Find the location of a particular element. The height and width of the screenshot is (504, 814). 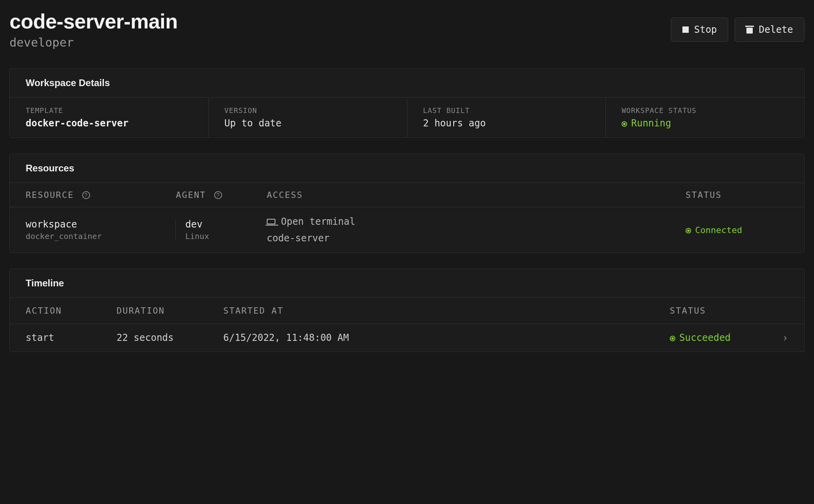

timeline-started-at: 6/15/2022, 11:48:00 AM is located at coordinates (447, 338).